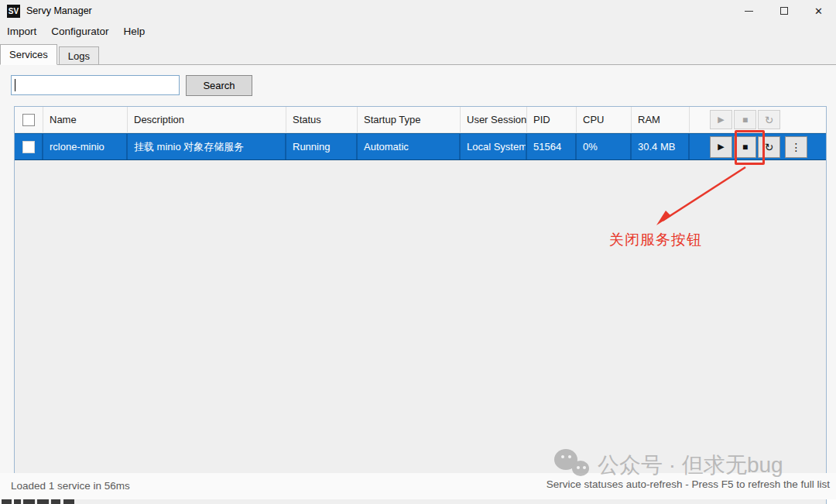 The image size is (836, 504). I want to click on header-checkbox-cell, so click(29, 119).